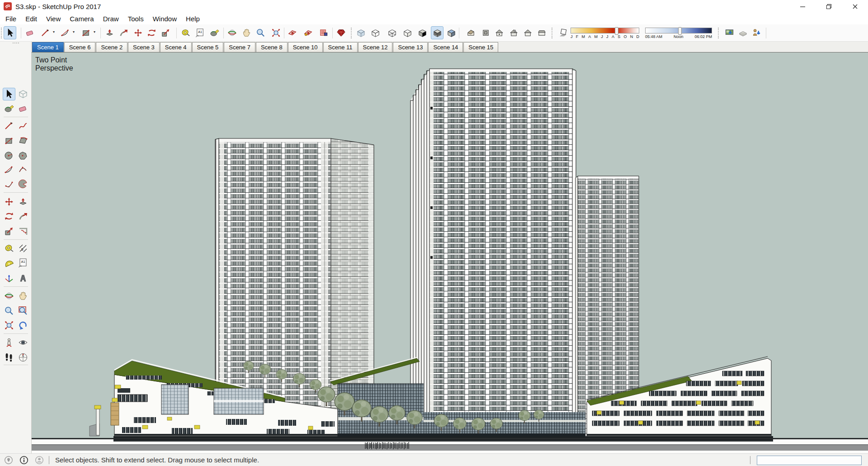 This screenshot has height=466, width=868. What do you see at coordinates (23, 296) in the screenshot?
I see `pan-tool` at bounding box center [23, 296].